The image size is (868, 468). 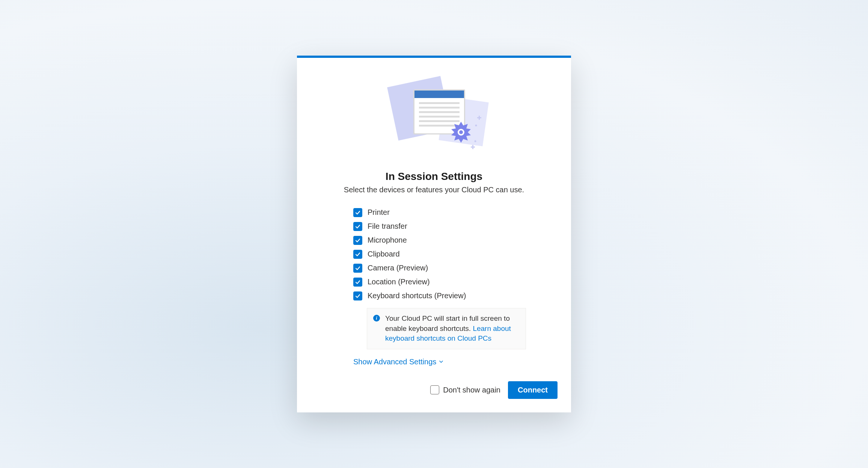 I want to click on info-icon: i, so click(x=377, y=318).